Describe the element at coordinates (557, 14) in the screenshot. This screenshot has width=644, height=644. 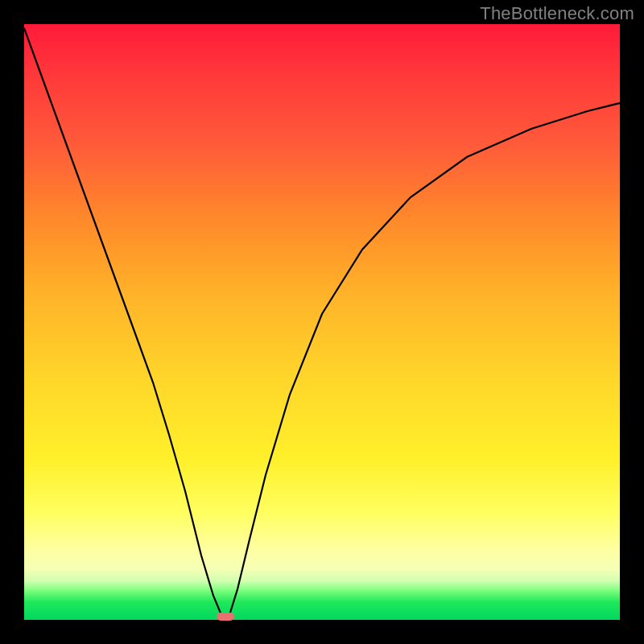
I see `watermark-text: TheBottleneck.com` at that location.